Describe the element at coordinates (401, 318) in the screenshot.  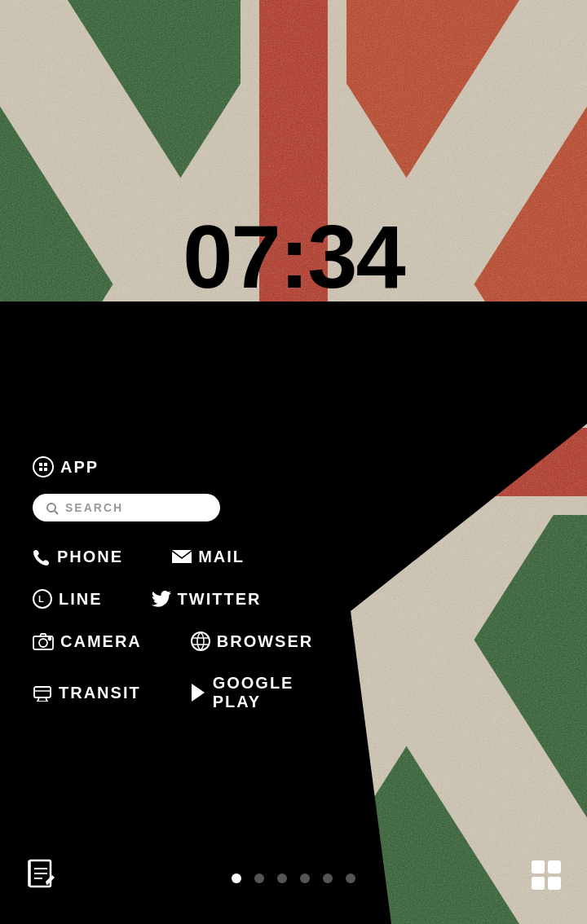
I see `clock-month: JULY` at that location.